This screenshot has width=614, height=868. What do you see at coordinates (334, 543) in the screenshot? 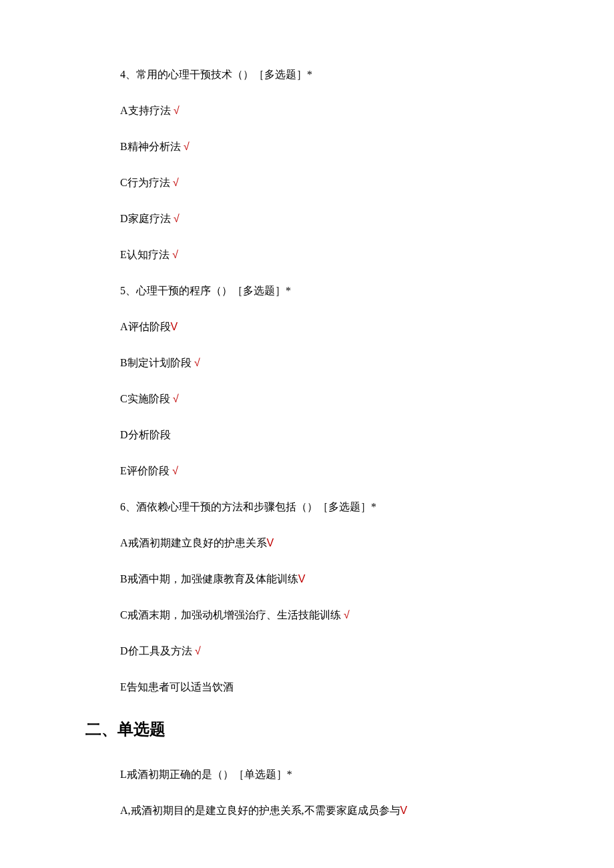
I see `question-6-option-a: A戒酒初期建立良好的护患关系V` at bounding box center [334, 543].